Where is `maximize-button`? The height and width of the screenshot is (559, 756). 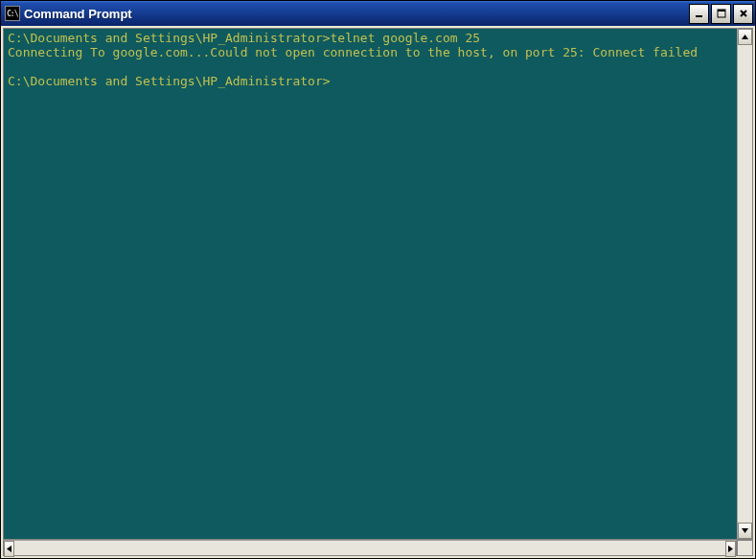
maximize-button is located at coordinates (721, 13).